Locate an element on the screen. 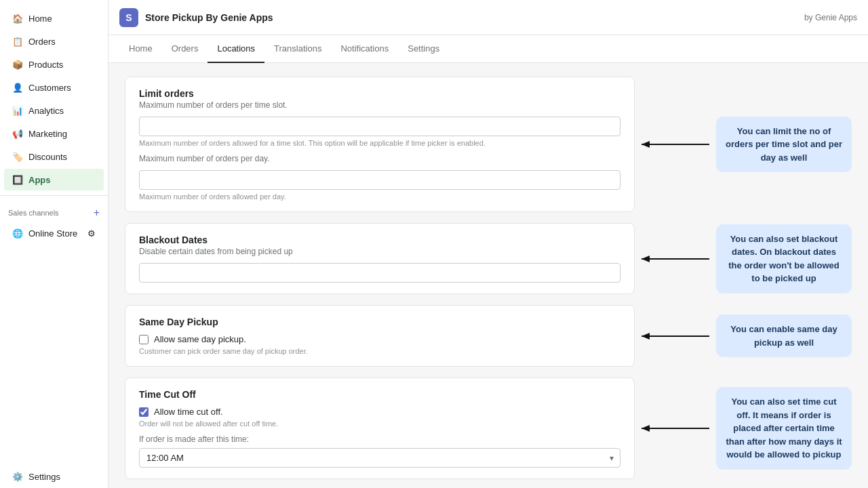  sidebar-item-online-store: 🌐 Online Store ⚙ is located at coordinates (54, 233).